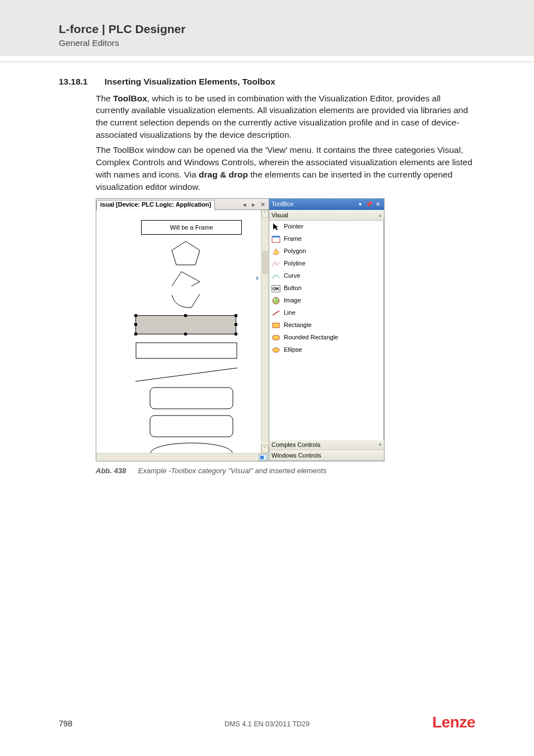 The image size is (534, 756). What do you see at coordinates (254, 204) in the screenshot?
I see `tab-next-icon: ▸` at bounding box center [254, 204].